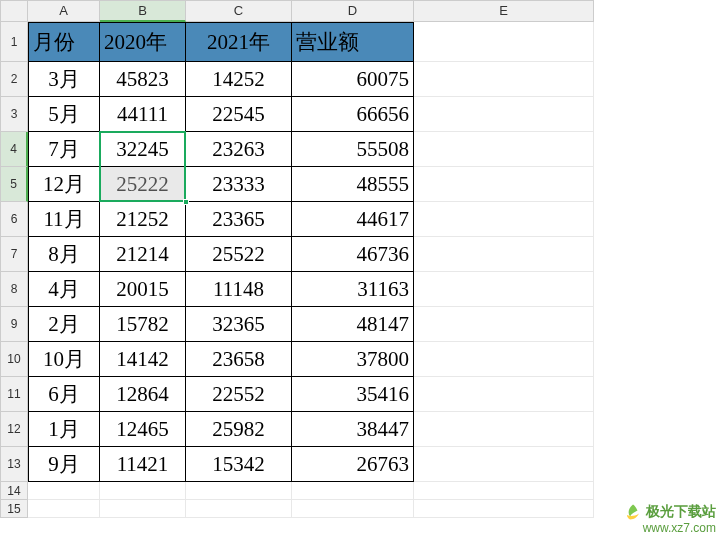 This screenshot has width=724, height=540. I want to click on cell-a13: 9月, so click(64, 464).